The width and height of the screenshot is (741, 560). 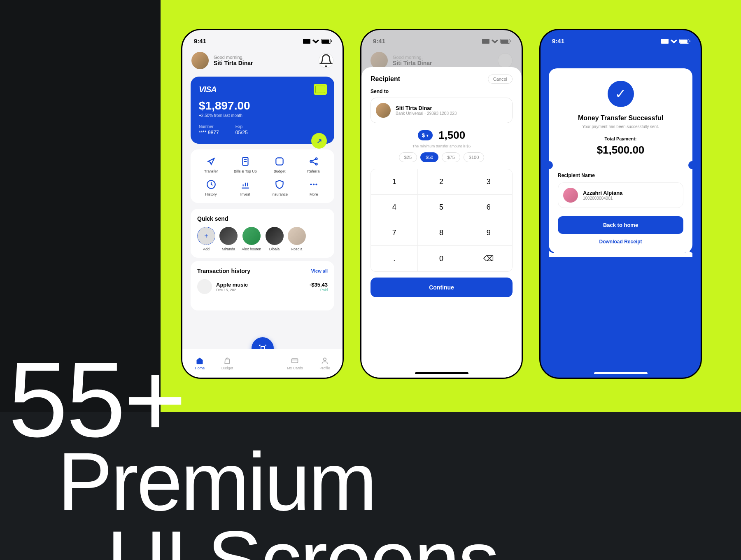 I want to click on card-number-label: Number, so click(x=209, y=127).